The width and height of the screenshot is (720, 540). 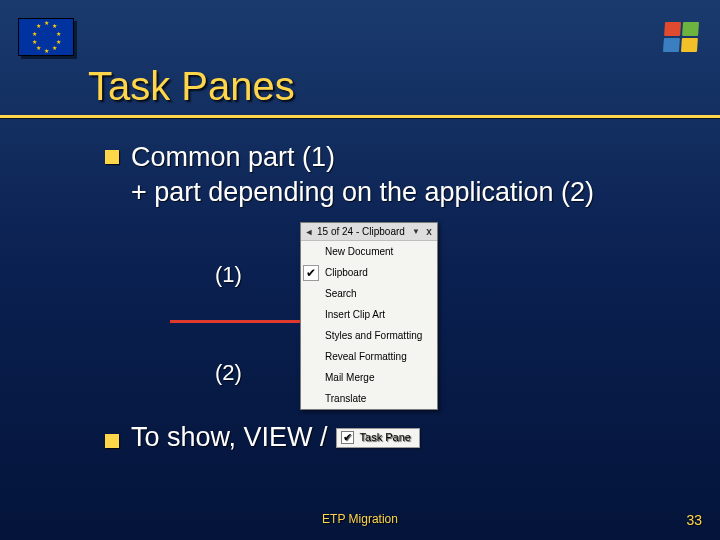 What do you see at coordinates (379, 398) in the screenshot?
I see `menu-item-label: Translate` at bounding box center [379, 398].